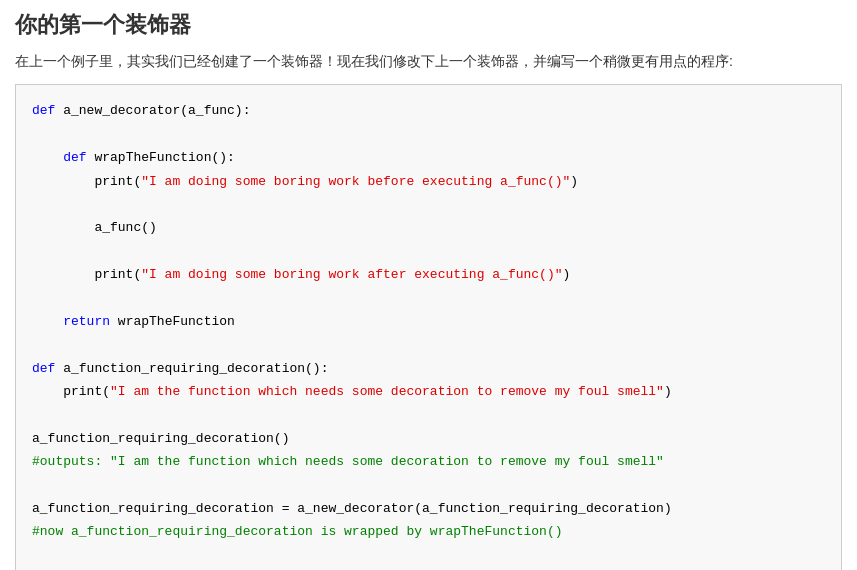 The height and width of the screenshot is (570, 857). Describe the element at coordinates (428, 322) in the screenshot. I see `code-line-10: return wrapTheFunction` at that location.